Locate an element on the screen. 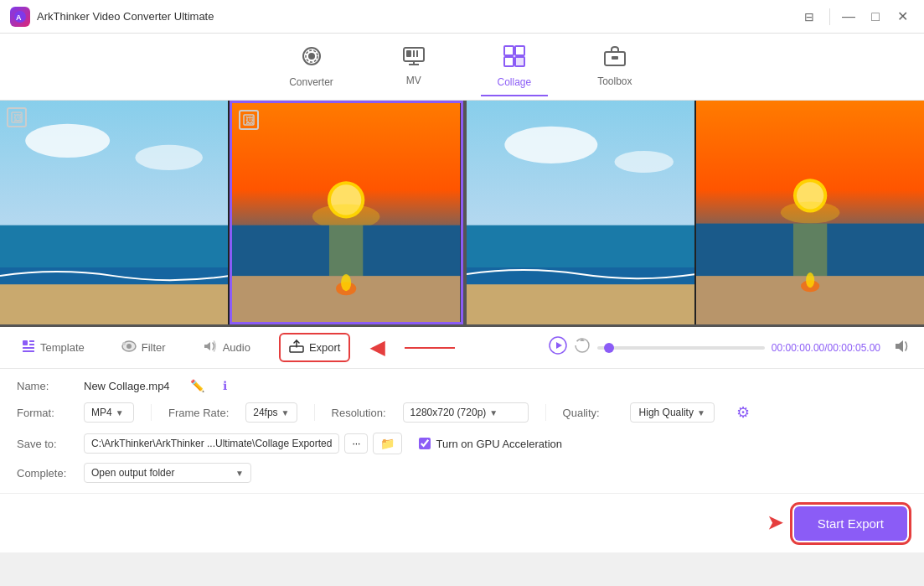 This screenshot has width=924, height=586. footer: ➤ Start Export is located at coordinates (462, 523).